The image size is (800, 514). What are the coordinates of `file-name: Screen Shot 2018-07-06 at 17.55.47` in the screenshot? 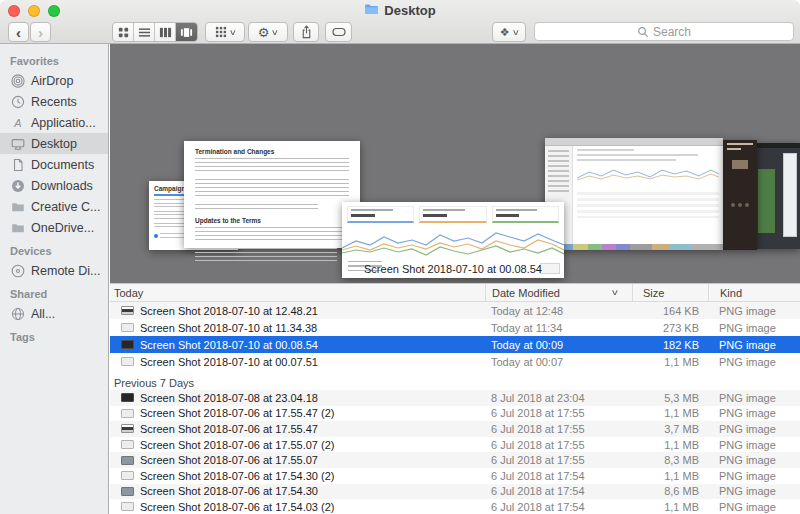 It's located at (229, 429).